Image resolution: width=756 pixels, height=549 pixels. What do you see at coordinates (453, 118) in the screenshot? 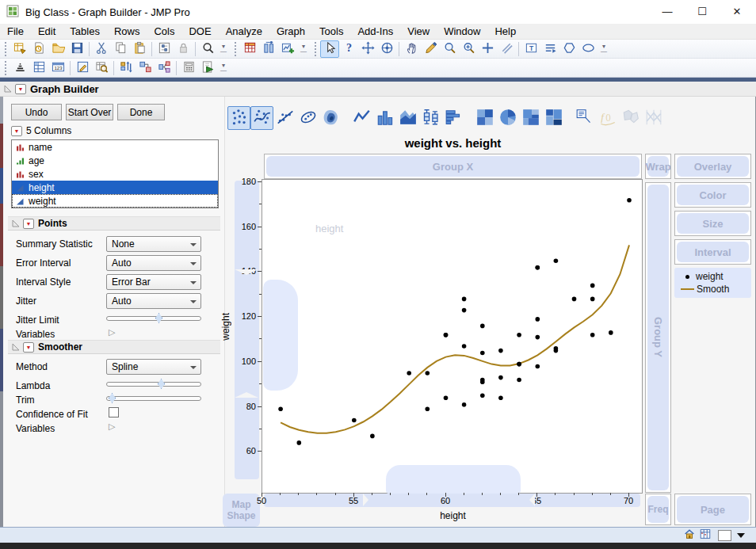
I see `palette-histogram-button` at bounding box center [453, 118].